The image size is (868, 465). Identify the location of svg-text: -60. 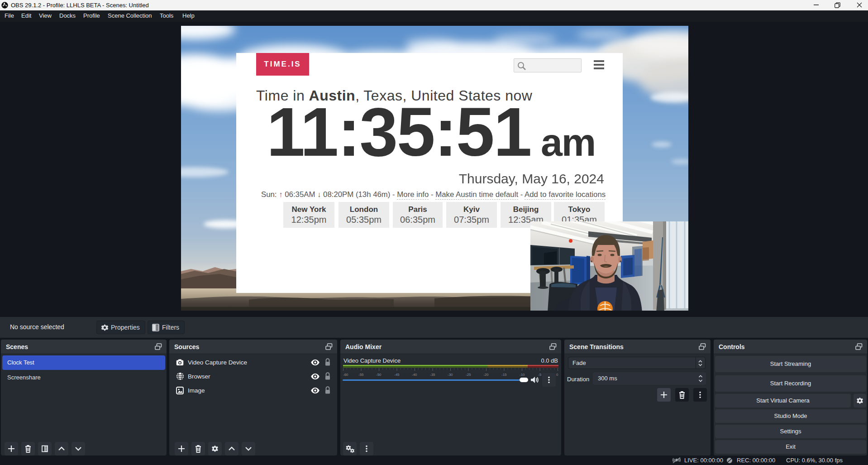
(346, 375).